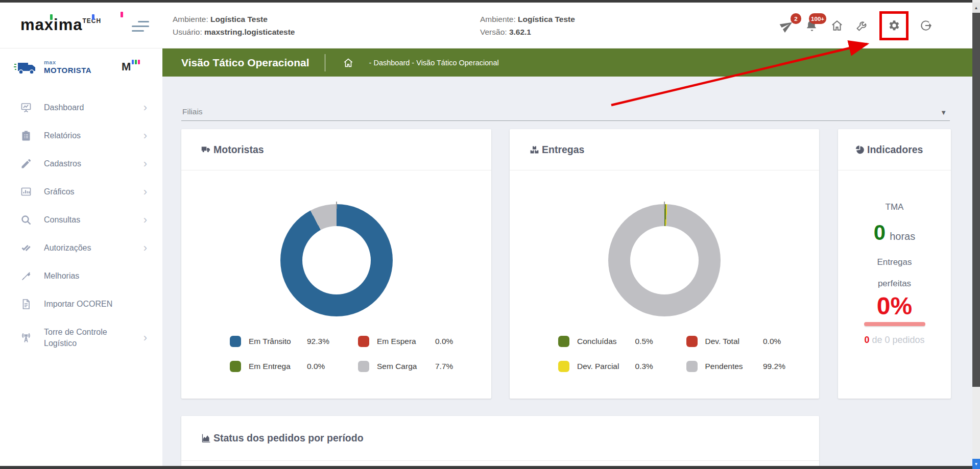 The height and width of the screenshot is (469, 980). What do you see at coordinates (534, 150) in the screenshot?
I see `boxes-icon` at bounding box center [534, 150].